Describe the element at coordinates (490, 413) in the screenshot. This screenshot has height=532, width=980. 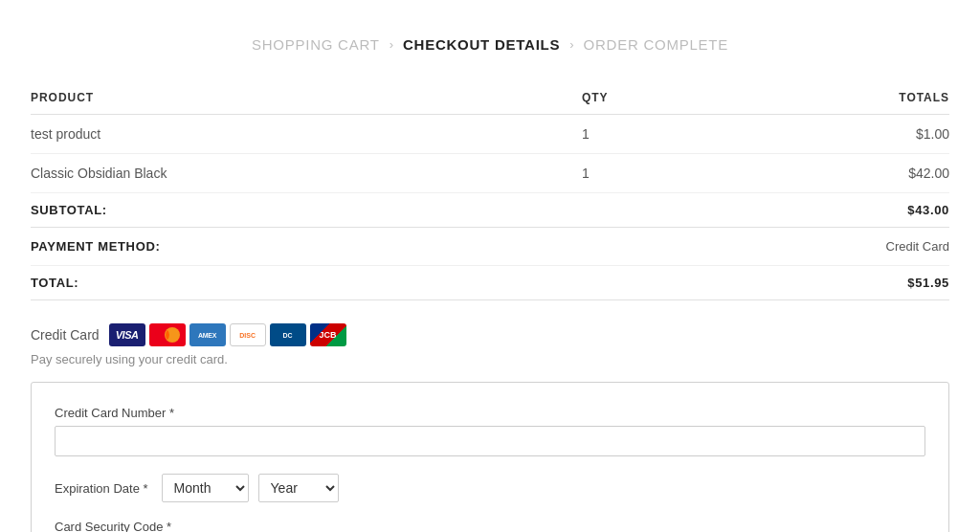
I see `cc-number-label: Credit Card Number *` at that location.